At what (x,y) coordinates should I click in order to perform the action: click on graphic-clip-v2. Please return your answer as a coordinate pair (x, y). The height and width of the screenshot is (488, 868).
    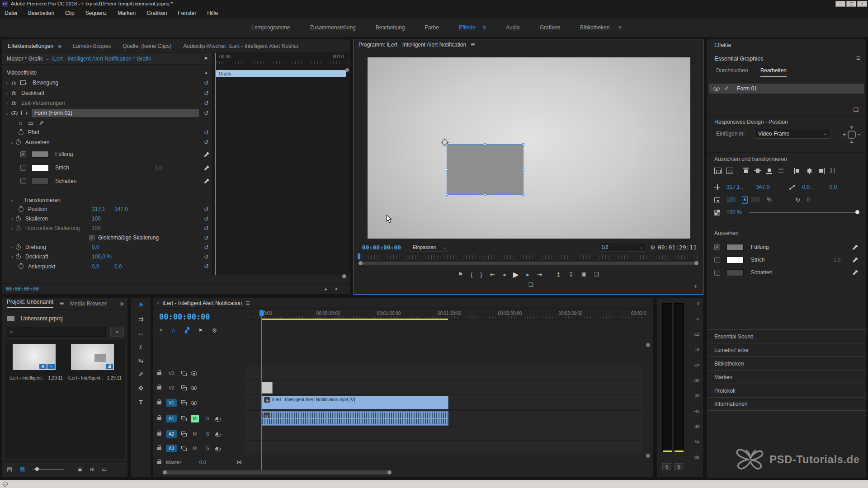
    Looking at the image, I should click on (267, 388).